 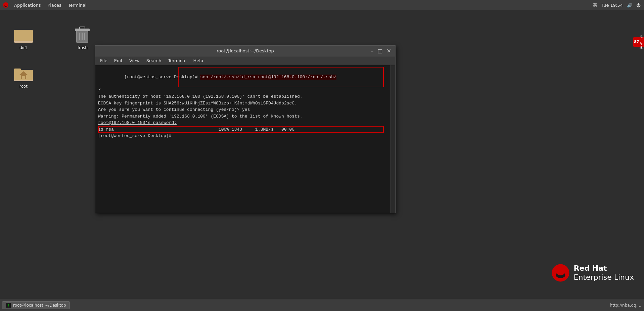 I want to click on close-button: ✕, so click(x=389, y=51).